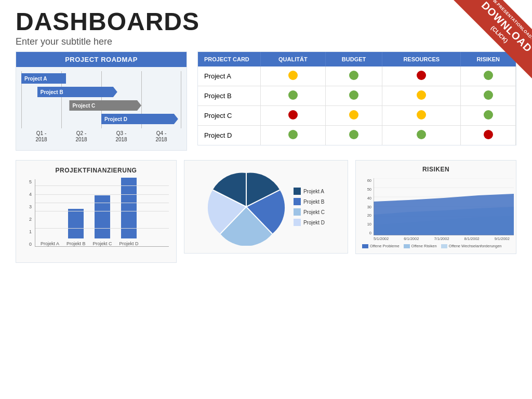 This screenshot has height=399, width=532. I want to click on legend-item-d: Projekt D, so click(309, 222).